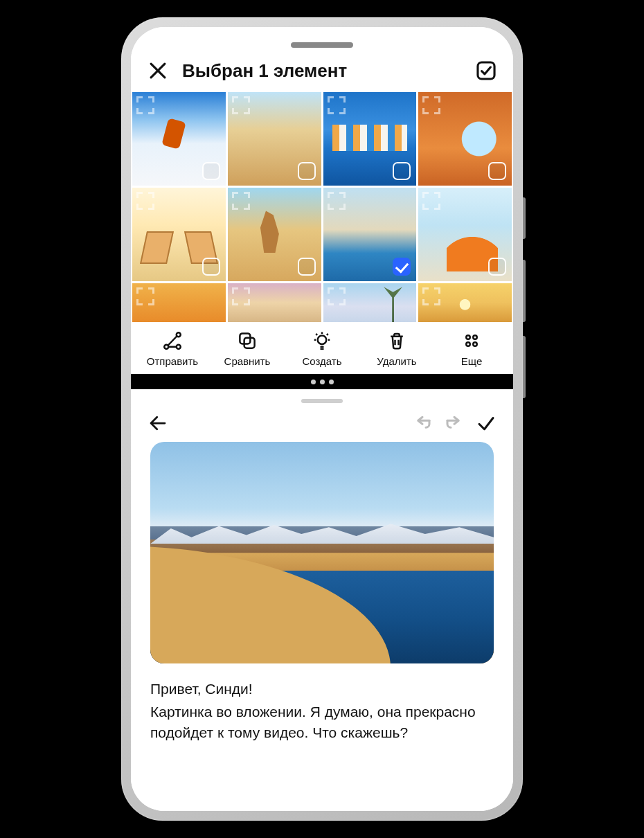 The image size is (644, 838). What do you see at coordinates (322, 689) in the screenshot?
I see `note-line-1: Привет, Синди!` at bounding box center [322, 689].